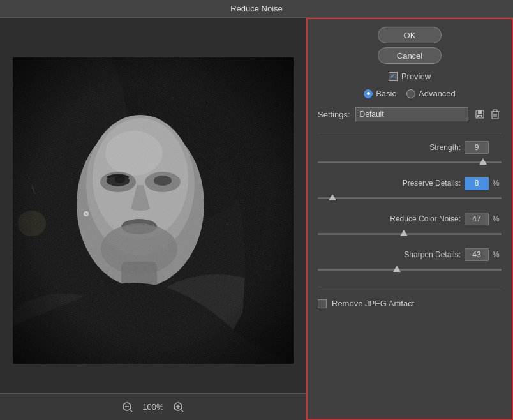  Describe the element at coordinates (483, 161) in the screenshot. I see `strength-thumb` at that location.